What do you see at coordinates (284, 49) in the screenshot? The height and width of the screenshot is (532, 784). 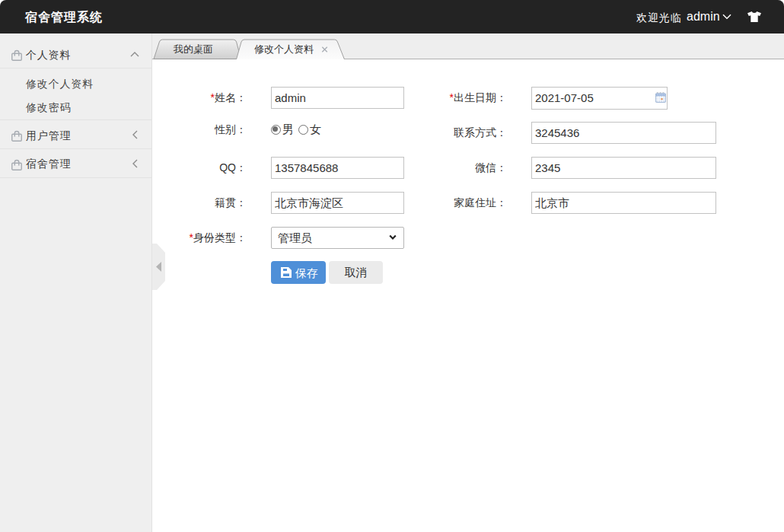 I see `svg-text: 修改个人资料` at bounding box center [284, 49].